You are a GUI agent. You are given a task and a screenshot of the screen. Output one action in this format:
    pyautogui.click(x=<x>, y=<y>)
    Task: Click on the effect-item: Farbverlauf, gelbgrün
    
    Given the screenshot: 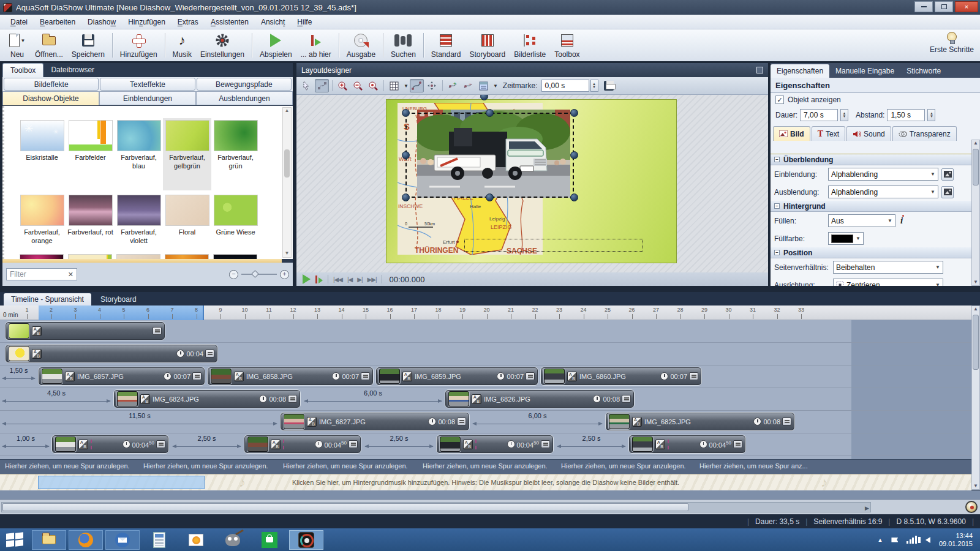 What is the action you would take?
    pyautogui.click(x=187, y=154)
    